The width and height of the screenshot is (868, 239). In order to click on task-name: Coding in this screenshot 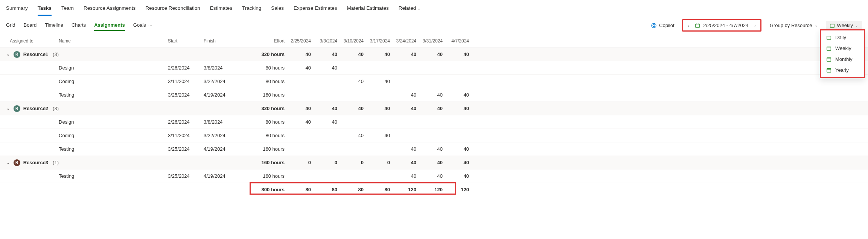, I will do `click(113, 135)`.